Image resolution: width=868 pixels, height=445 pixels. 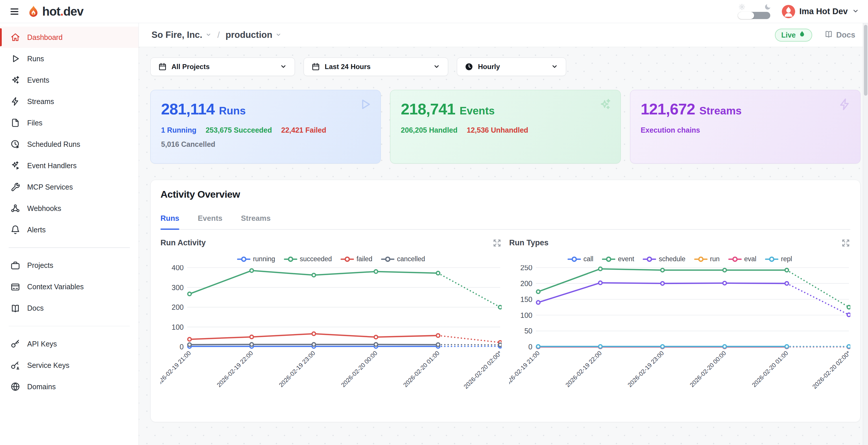 What do you see at coordinates (794, 35) in the screenshot?
I see `live-badge: Live` at bounding box center [794, 35].